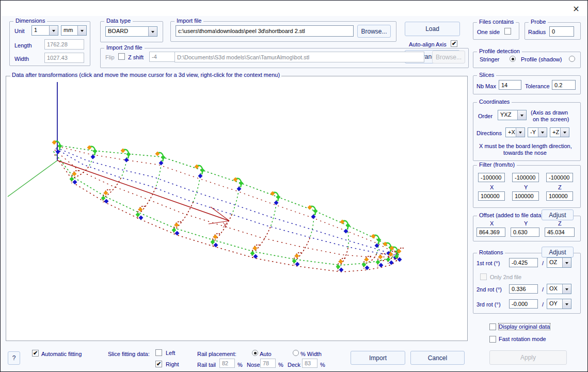 This screenshot has width=588, height=372. What do you see at coordinates (299, 57) in the screenshot?
I see `import-2nd-path: D:\Documents\S3d models\Scan\TamurAlmog\…` at bounding box center [299, 57].